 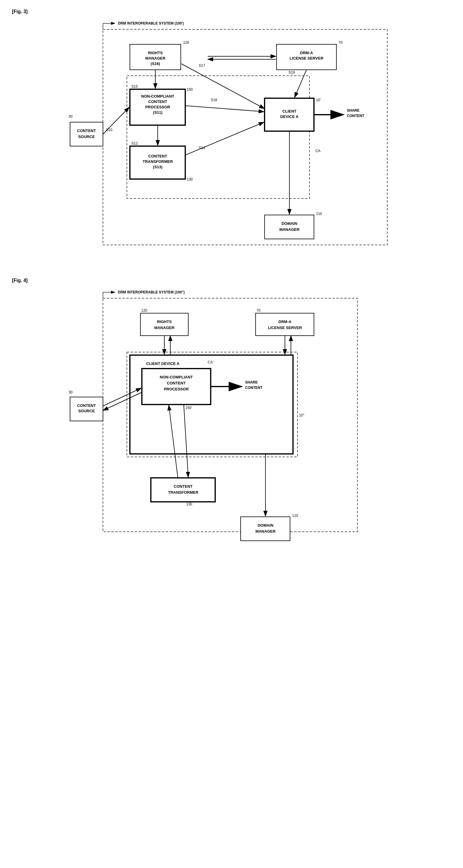 I want to click on fig3-rights-manager-label3: (S16), so click(x=156, y=63).